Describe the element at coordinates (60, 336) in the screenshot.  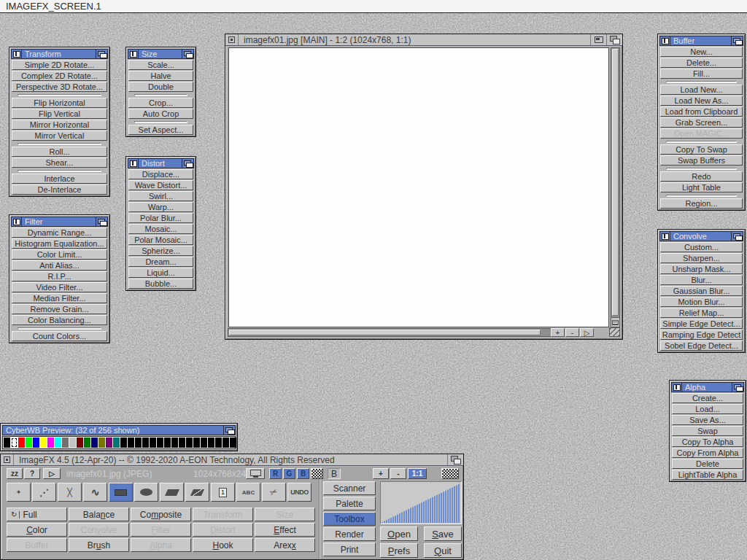
I see `count-colors-button: Count Colors...` at that location.